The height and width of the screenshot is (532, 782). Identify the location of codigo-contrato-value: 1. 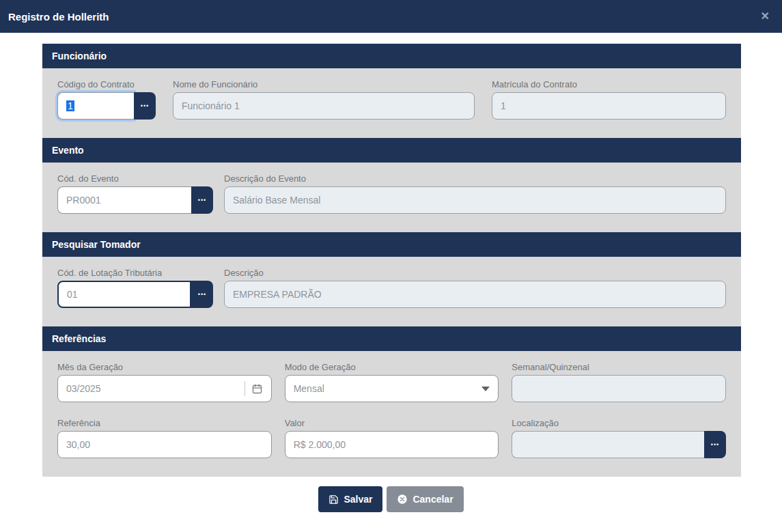
(70, 106).